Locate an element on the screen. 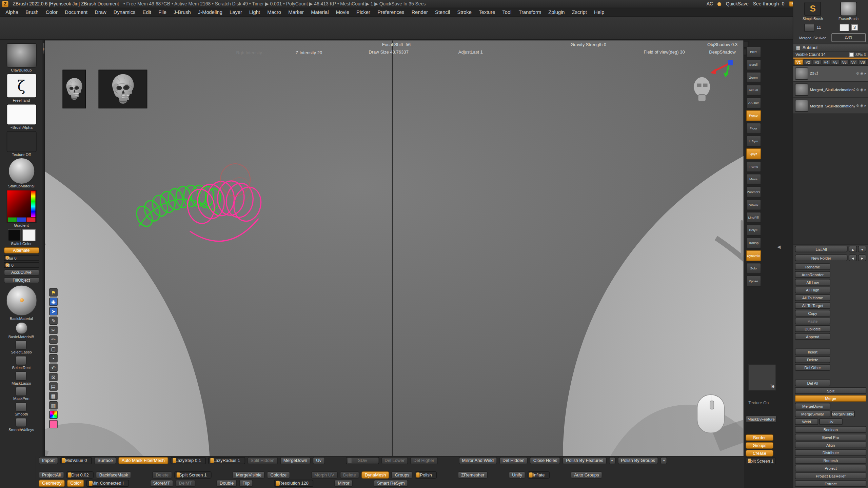 The width and height of the screenshot is (868, 488). see-through-slider: See-through- 0 is located at coordinates (769, 4).